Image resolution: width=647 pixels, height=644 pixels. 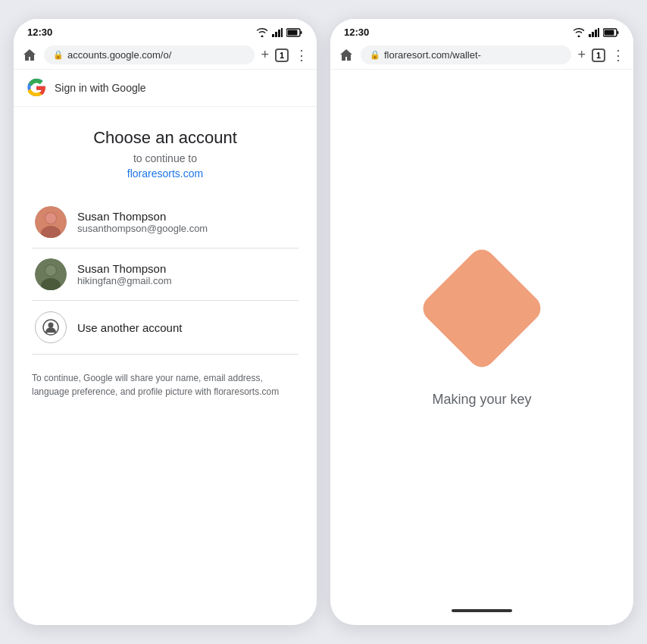 I want to click on new-tab-icon: +, so click(x=265, y=55).